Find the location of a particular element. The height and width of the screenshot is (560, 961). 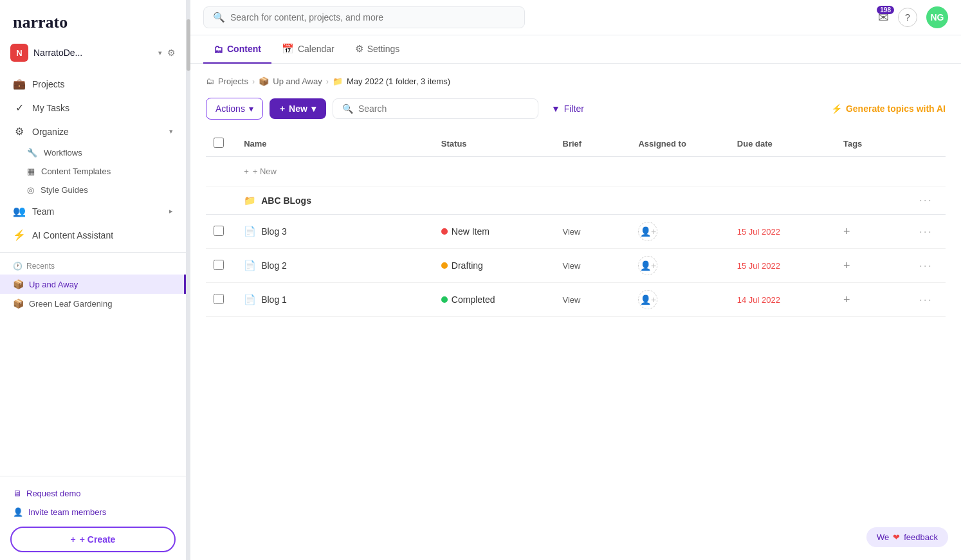

create-button: + + Create is located at coordinates (93, 539).